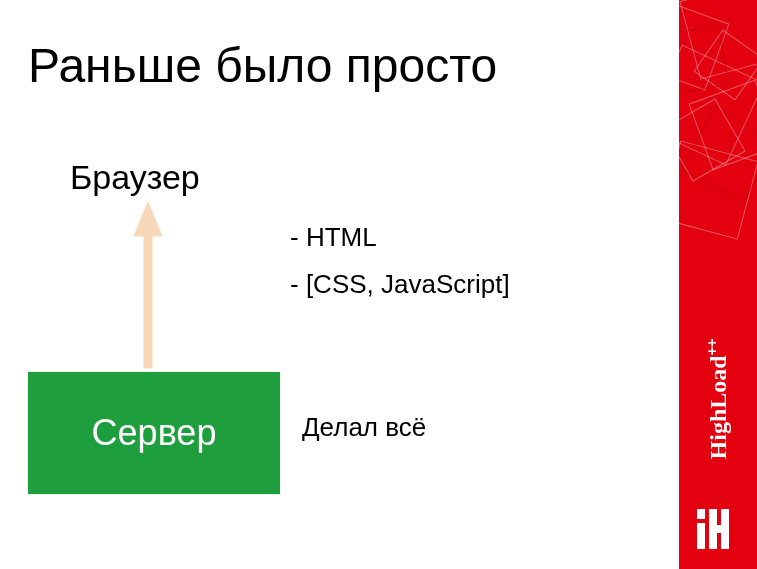 This screenshot has width=757, height=569. I want to click on server-box: Сервер, so click(154, 433).